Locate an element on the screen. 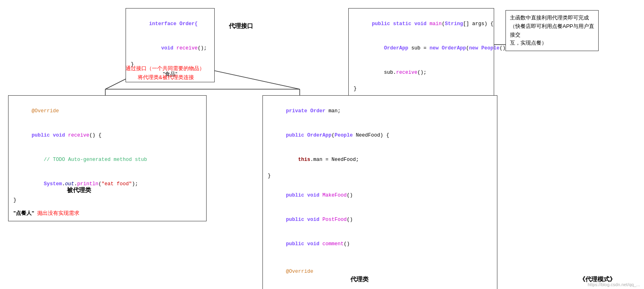  proxy-line3: this.man = NeedFood; is located at coordinates (380, 160).